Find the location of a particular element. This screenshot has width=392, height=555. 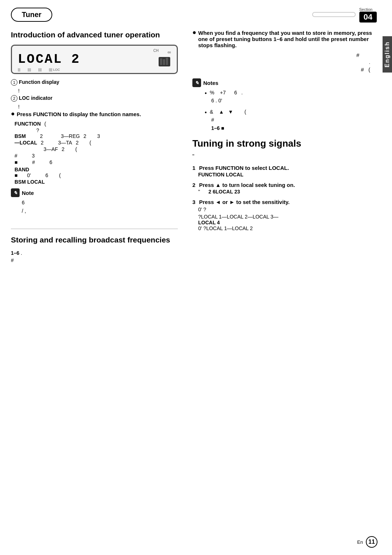

loc-indicator-label: LOC indicator is located at coordinates (36, 98).